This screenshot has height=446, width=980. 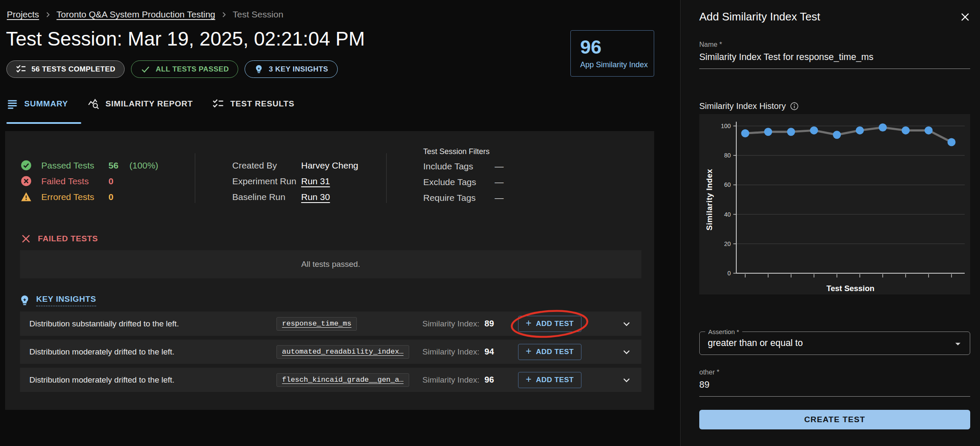 I want to click on name-field: Name *, so click(x=835, y=55).